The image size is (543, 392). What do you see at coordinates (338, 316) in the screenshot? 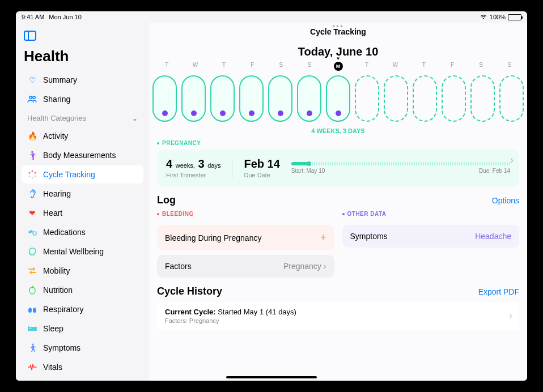
I see `current-cycle-row: Current Cycle: Started May 1 (41 days) F…` at bounding box center [338, 316].